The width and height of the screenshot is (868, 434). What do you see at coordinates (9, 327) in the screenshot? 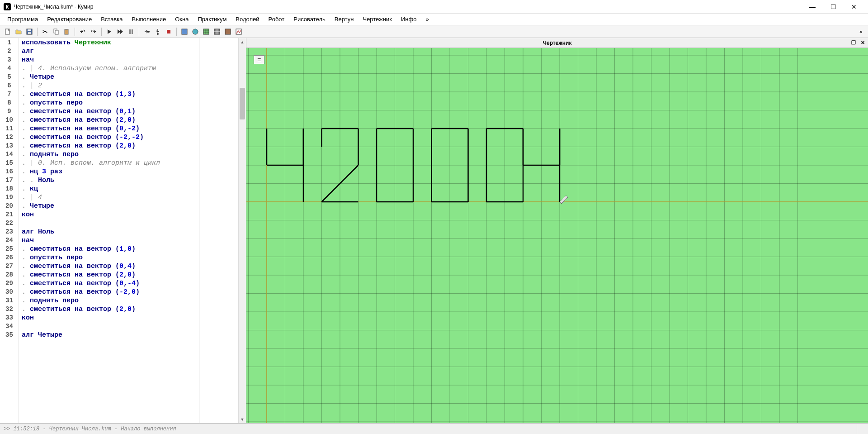
I see `line-number: 34` at bounding box center [9, 327].